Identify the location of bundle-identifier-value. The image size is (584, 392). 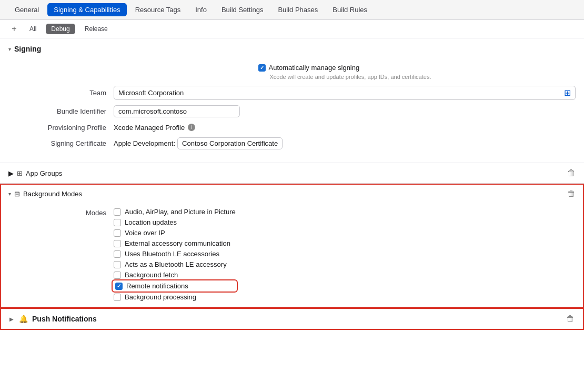
(345, 112).